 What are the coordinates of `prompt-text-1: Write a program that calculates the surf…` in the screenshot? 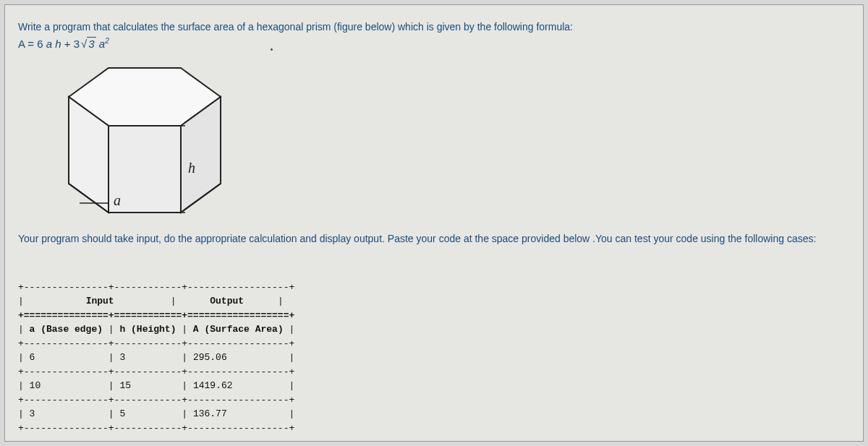 It's located at (434, 27).